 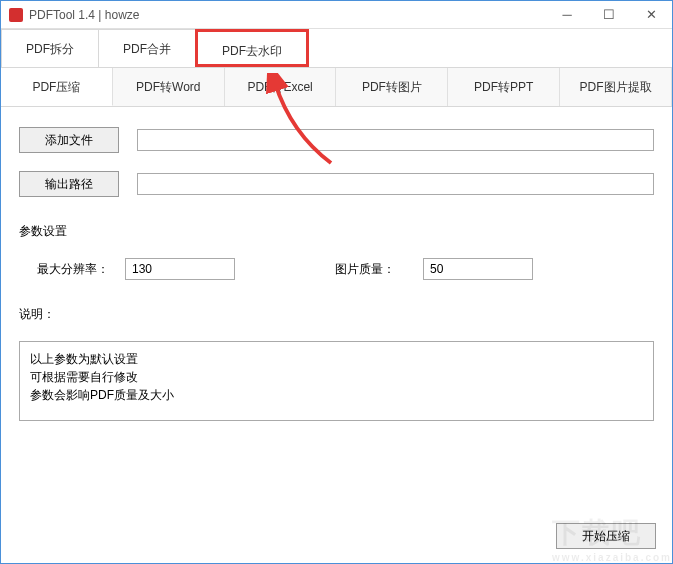 What do you see at coordinates (336, 48) in the screenshot?
I see `top-tabs: PDF拆分 PDF合并 PDF去水印` at bounding box center [336, 48].